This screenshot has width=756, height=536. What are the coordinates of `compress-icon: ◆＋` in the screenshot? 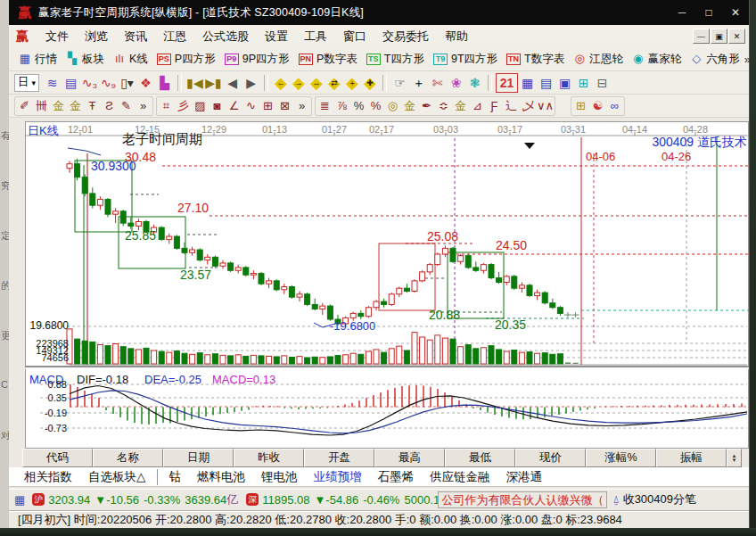 It's located at (352, 83).